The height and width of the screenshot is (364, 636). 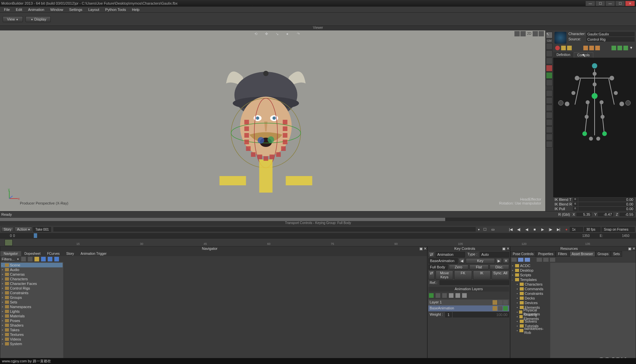 I want to click on tree-item: +Shading Elements, so click(x=530, y=317).